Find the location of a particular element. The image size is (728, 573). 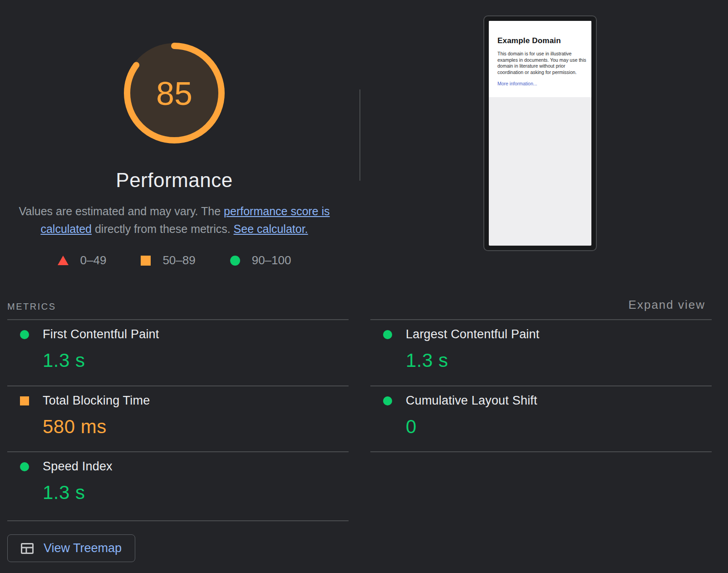

summary-thumbnail-divider is located at coordinates (360, 135).